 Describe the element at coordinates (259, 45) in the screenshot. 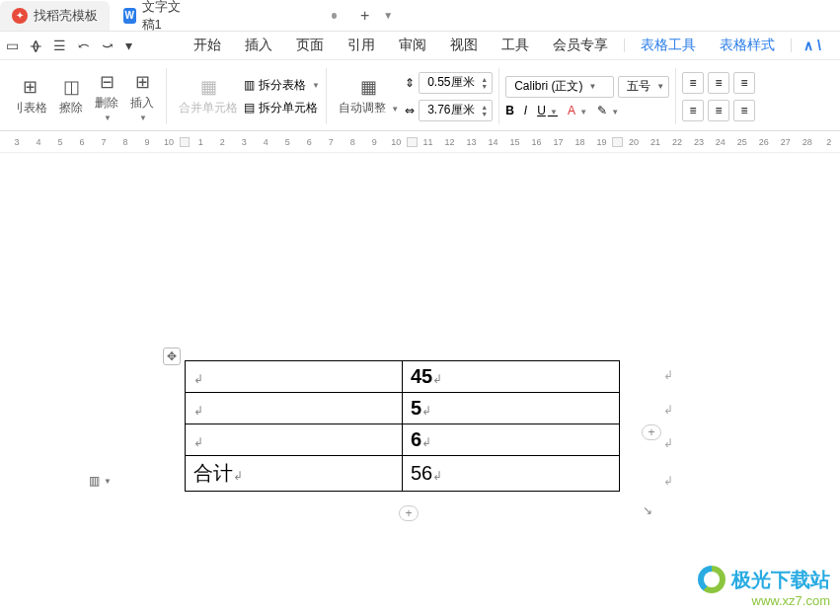

I see `menu-insert: 插入` at that location.